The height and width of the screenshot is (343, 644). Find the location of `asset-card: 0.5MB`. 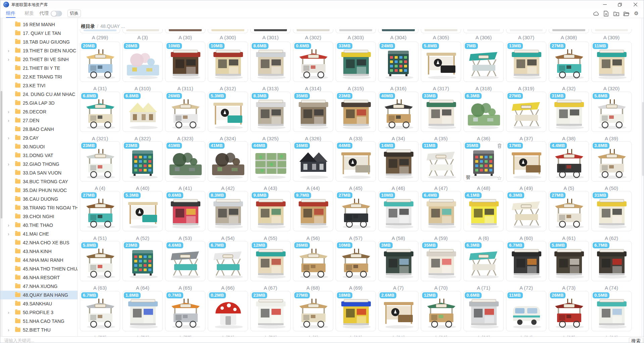

asset-card: 0.5MB is located at coordinates (611, 311).